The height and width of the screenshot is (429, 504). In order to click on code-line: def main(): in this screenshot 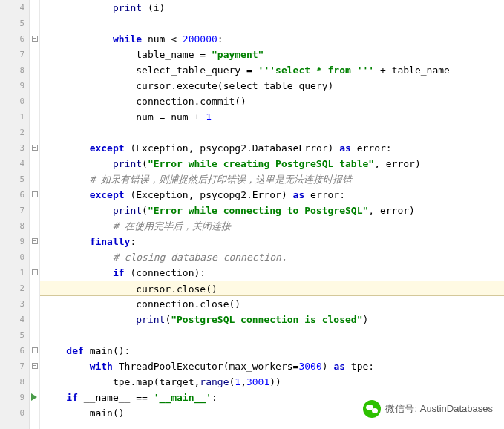, I will do `click(272, 350)`.